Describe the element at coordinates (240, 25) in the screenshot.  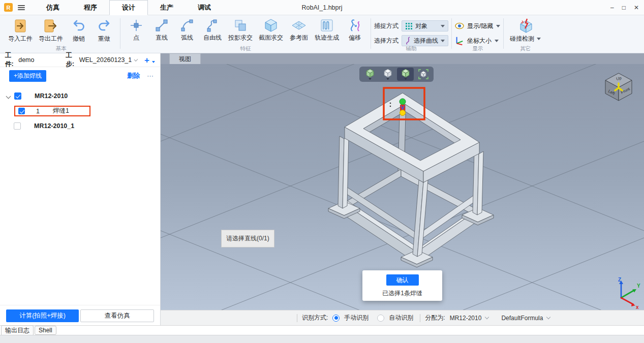
I see `projection-intersect-icon` at that location.